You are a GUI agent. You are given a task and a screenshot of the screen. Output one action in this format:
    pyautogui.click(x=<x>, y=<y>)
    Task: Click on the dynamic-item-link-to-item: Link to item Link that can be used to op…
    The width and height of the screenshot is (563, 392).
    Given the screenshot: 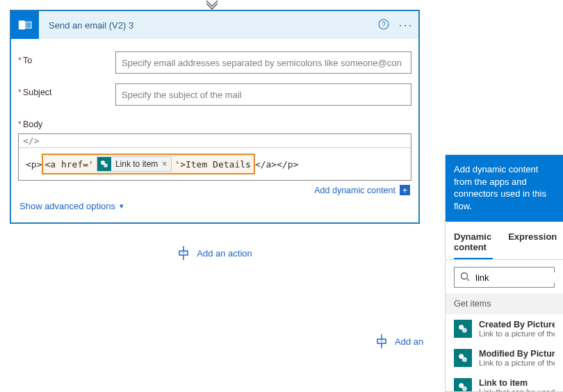 What is the action you would take?
    pyautogui.click(x=505, y=382)
    